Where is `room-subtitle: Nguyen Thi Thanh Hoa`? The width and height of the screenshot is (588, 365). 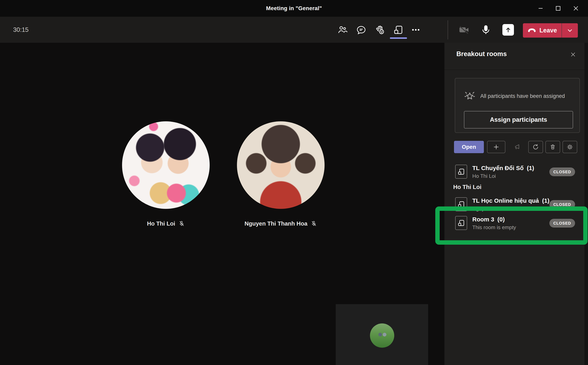 room-subtitle: Nguyen Thi Thanh Hoa is located at coordinates (508, 209).